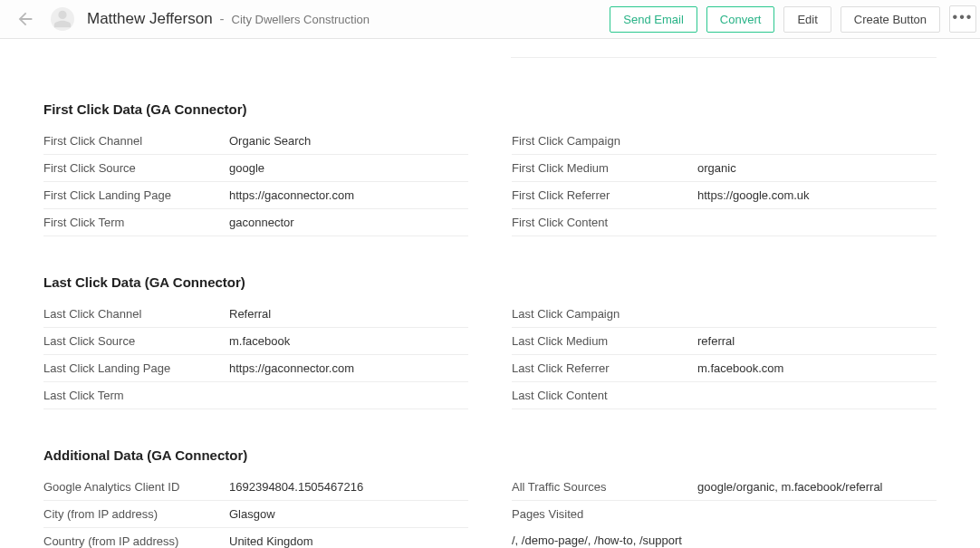 This screenshot has width=980, height=548. What do you see at coordinates (605, 341) in the screenshot?
I see `label: Last Click Medium` at bounding box center [605, 341].